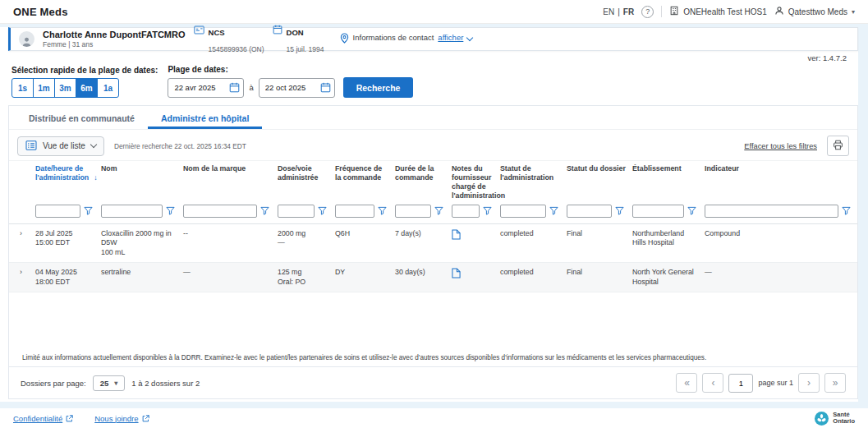  Describe the element at coordinates (303, 243) in the screenshot. I see `cell-route: —` at that location.